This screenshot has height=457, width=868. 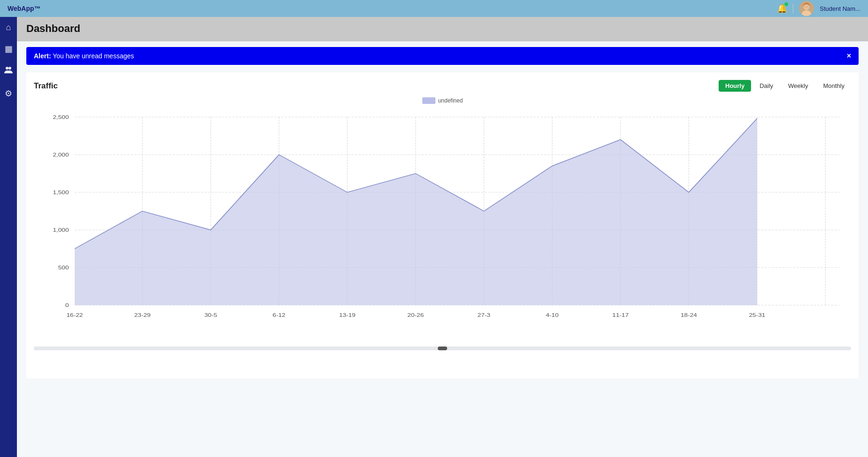 I want to click on sidebar-chart-icon: ▦, so click(x=8, y=49).